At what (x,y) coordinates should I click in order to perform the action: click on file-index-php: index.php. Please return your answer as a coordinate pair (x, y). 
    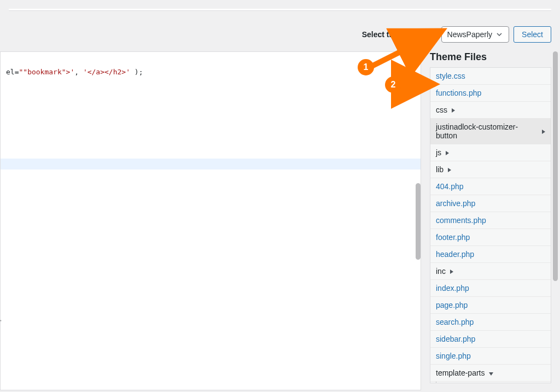
    Looking at the image, I should click on (491, 289).